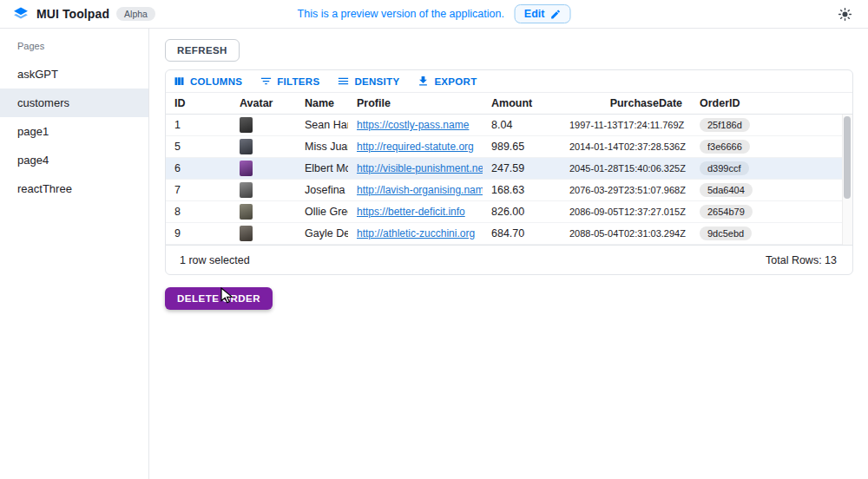 Image resolution: width=868 pixels, height=479 pixels. What do you see at coordinates (509, 212) in the screenshot?
I see `table-row: 8 Ollie Green... https://better-deficit.…` at bounding box center [509, 212].